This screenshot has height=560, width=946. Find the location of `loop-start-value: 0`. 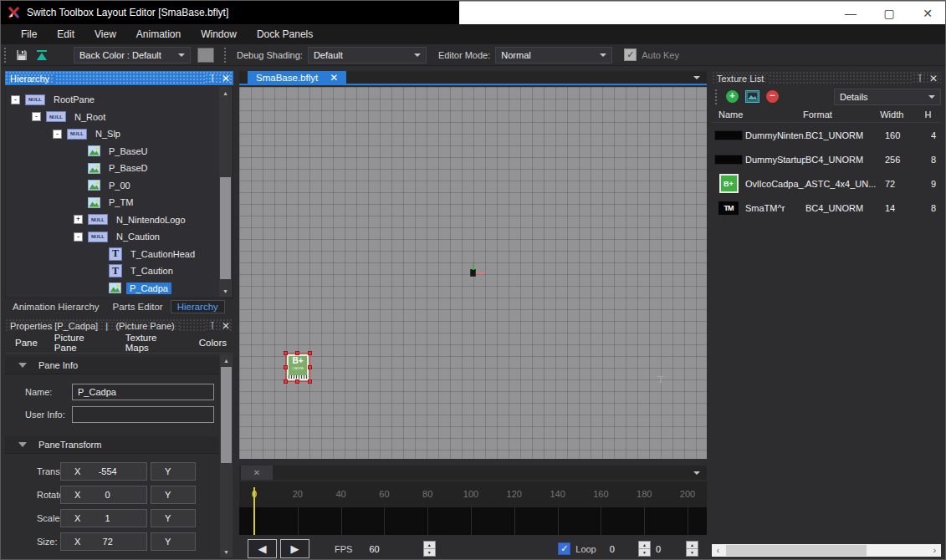

loop-start-value: 0 is located at coordinates (612, 549).